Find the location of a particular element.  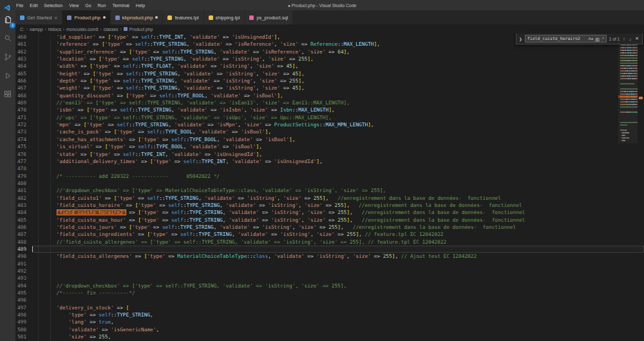

code-line: 469 //'ean13' => ['type' => self::TYPE_S… is located at coordinates (330, 103).